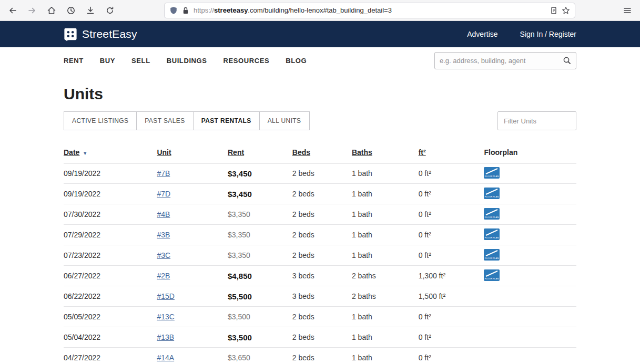  What do you see at coordinates (236, 152) in the screenshot?
I see `column-header-rent: Rent` at bounding box center [236, 152].